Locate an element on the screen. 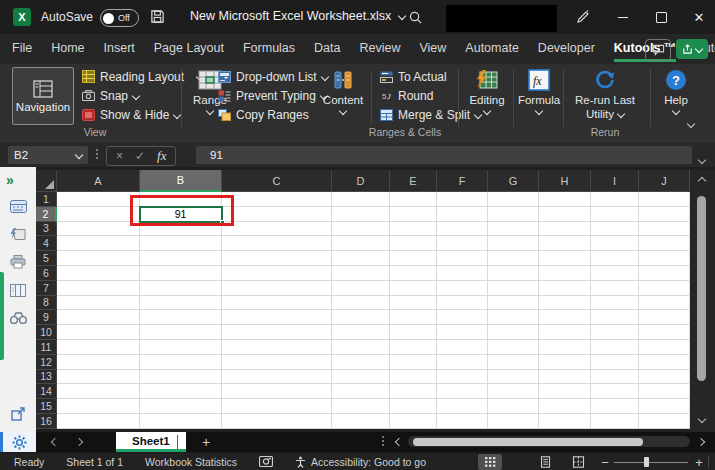 The height and width of the screenshot is (470, 715). cell-A15 is located at coordinates (98, 406).